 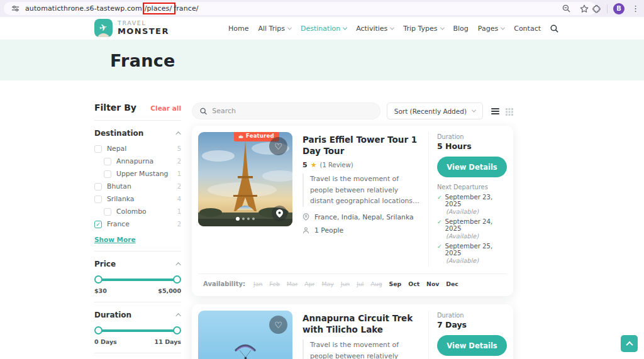 I want to click on person-icon, so click(x=306, y=230).